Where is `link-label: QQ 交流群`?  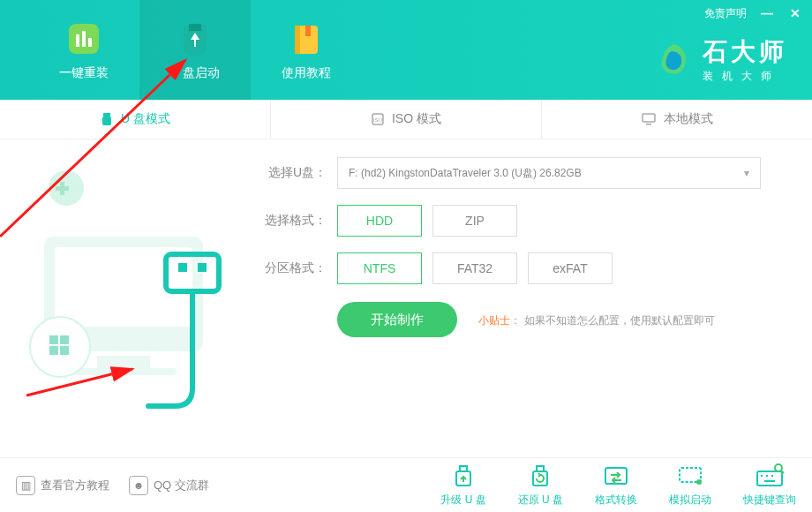 link-label: QQ 交流群 is located at coordinates (182, 486).